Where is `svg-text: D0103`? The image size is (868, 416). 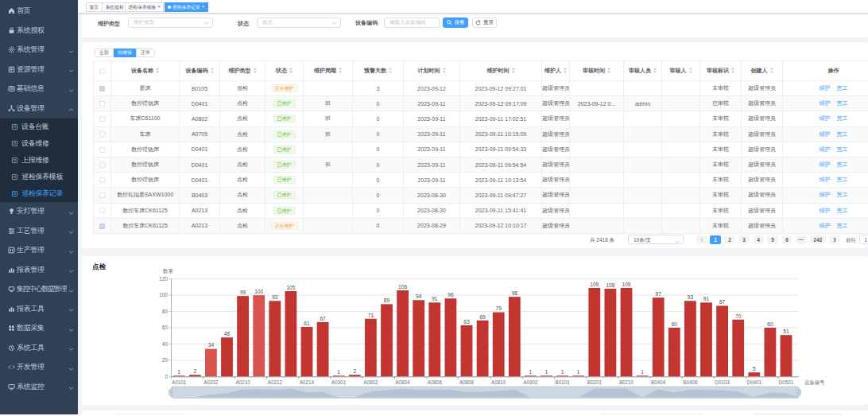 svg-text: D0103 is located at coordinates (722, 382).